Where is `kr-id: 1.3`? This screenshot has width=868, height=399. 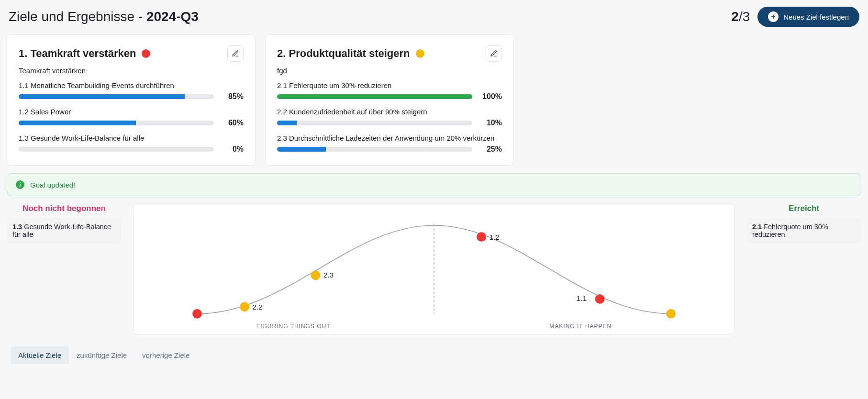 kr-id: 1.3 is located at coordinates (17, 227).